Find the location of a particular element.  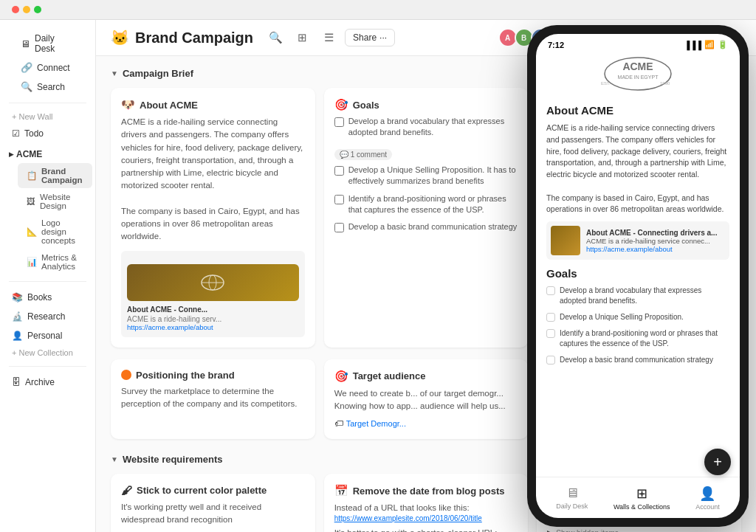

books-icon: 📚 is located at coordinates (18, 297).